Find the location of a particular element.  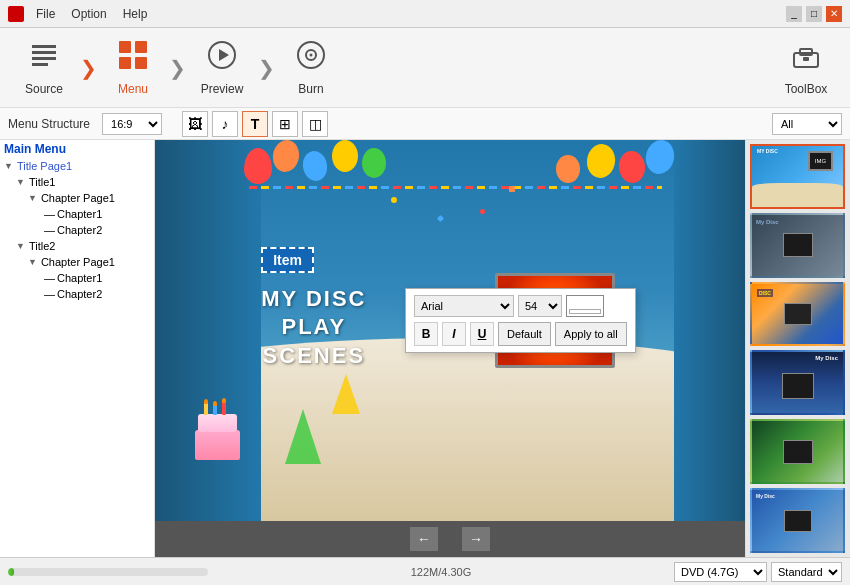

chapter2-2-label: Chapter2 is located at coordinates (80, 294).